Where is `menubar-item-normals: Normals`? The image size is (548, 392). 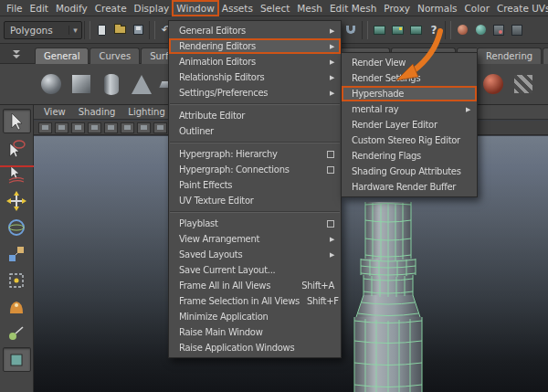 menubar-item-normals: Normals is located at coordinates (437, 8).